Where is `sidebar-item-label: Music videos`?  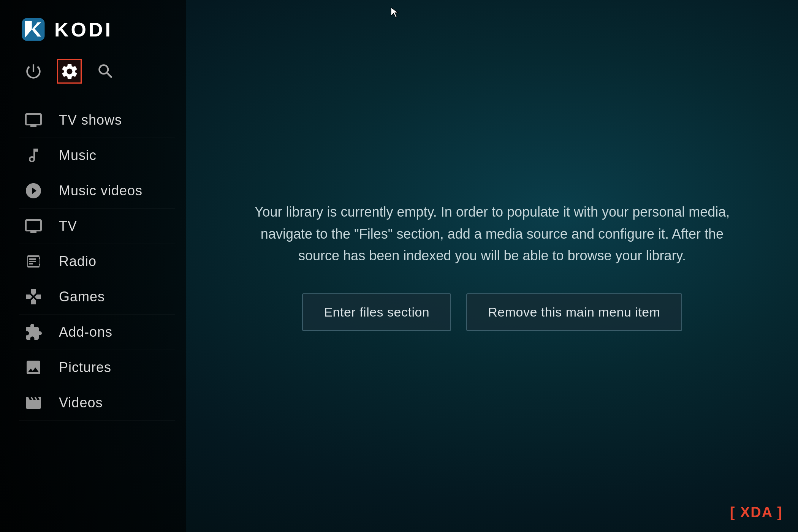
sidebar-item-label: Music videos is located at coordinates (101, 191).